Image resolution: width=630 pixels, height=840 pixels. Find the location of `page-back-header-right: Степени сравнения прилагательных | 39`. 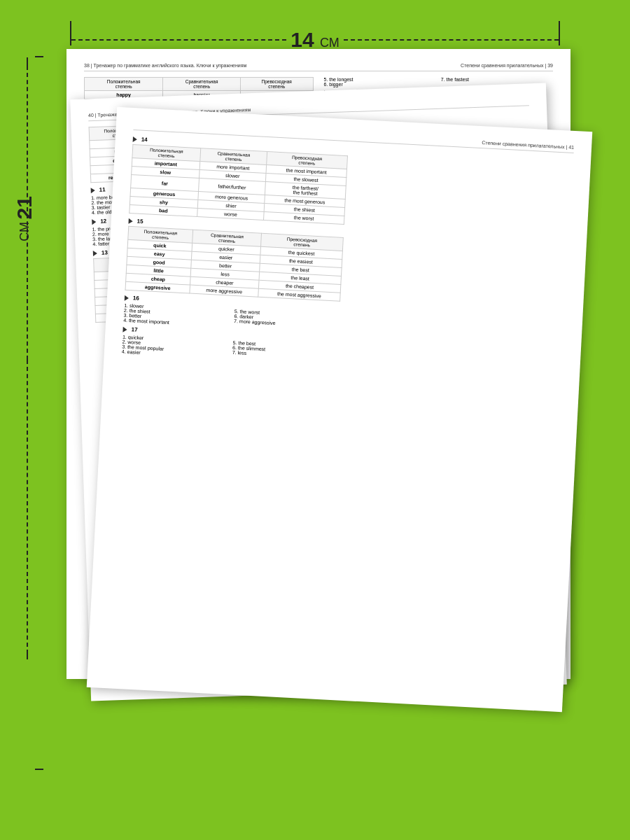

page-back-header-right: Степени сравнения прилагательных | 39 is located at coordinates (507, 66).